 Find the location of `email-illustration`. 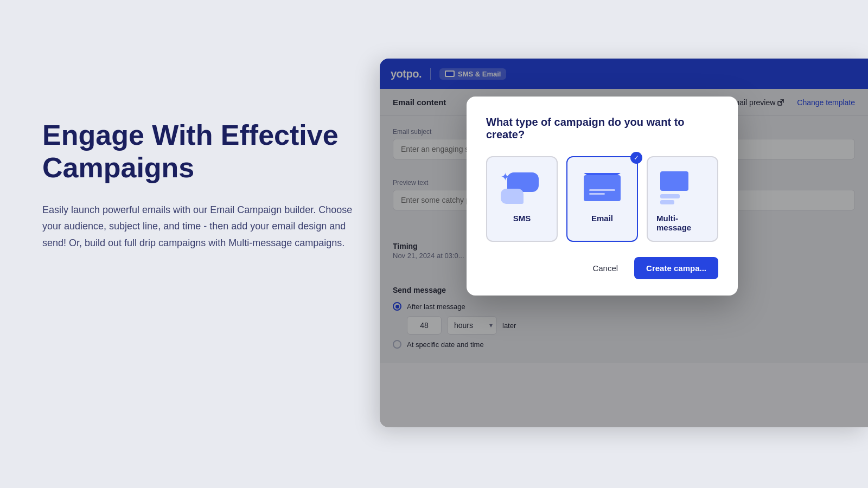

email-illustration is located at coordinates (602, 187).